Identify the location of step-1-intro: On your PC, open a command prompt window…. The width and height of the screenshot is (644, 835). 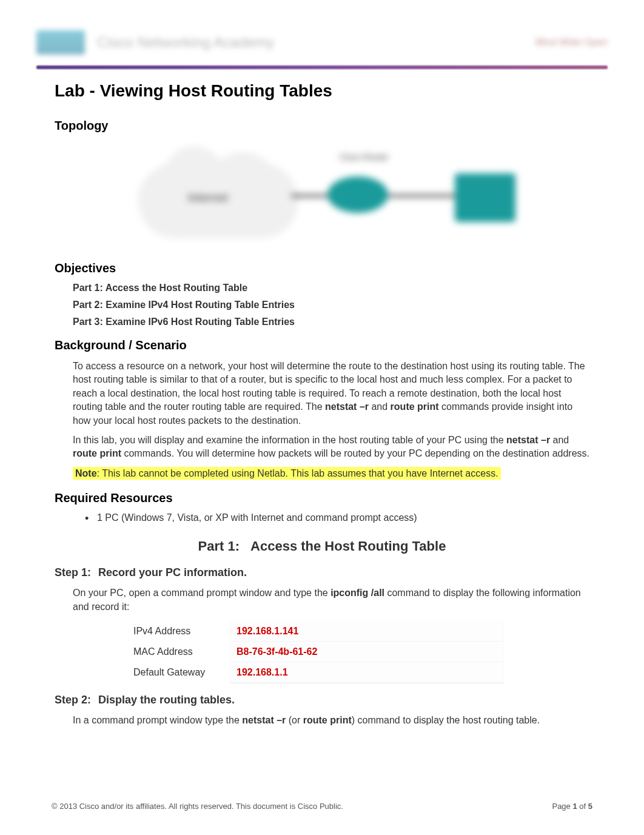
(331, 600).